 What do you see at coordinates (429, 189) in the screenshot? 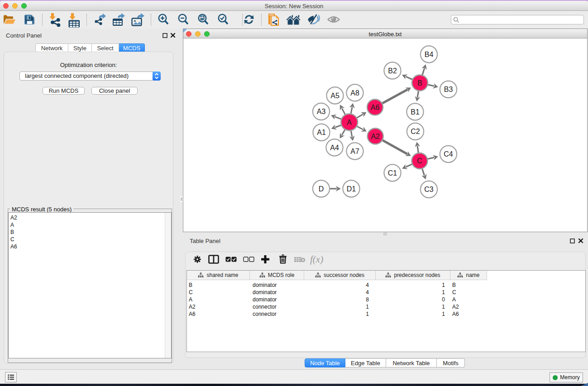
I see `svg-text: C3` at bounding box center [429, 189].